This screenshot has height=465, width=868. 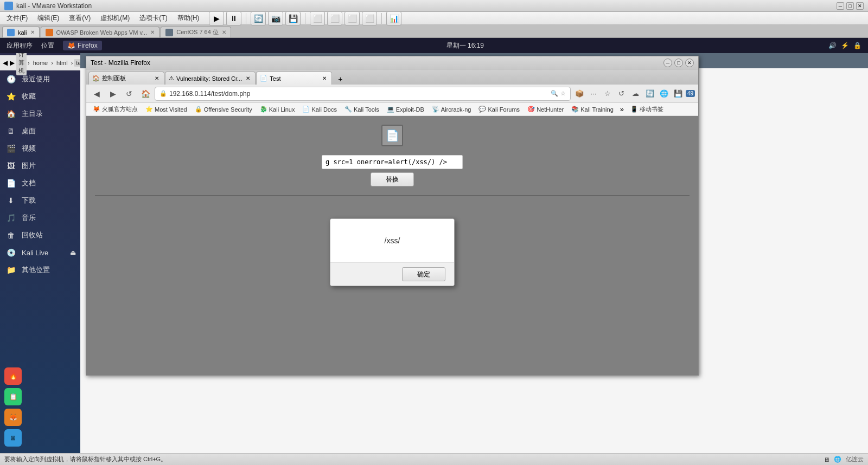 I want to click on ff-tab-2: 📄 Test ✕, so click(x=294, y=78).